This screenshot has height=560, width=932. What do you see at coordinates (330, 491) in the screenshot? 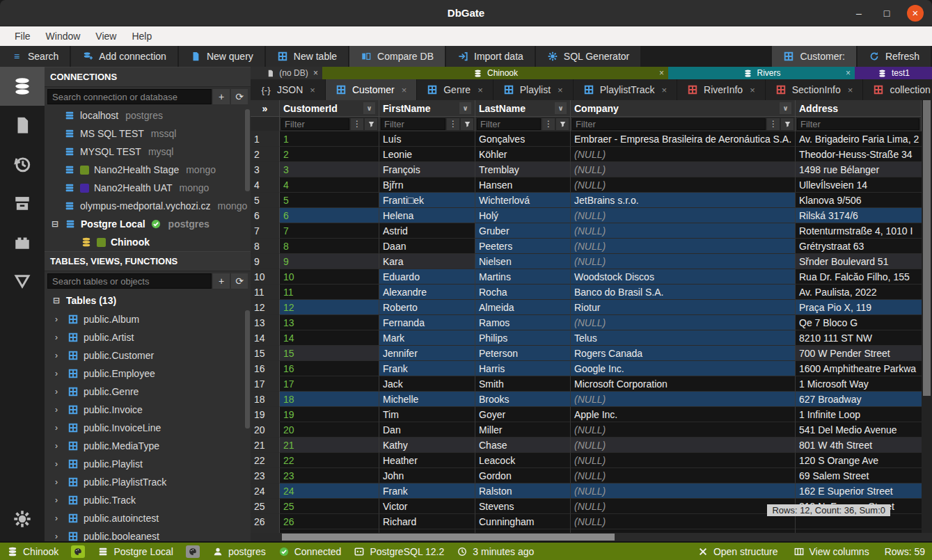
I see `cell-id: 24` at bounding box center [330, 491].